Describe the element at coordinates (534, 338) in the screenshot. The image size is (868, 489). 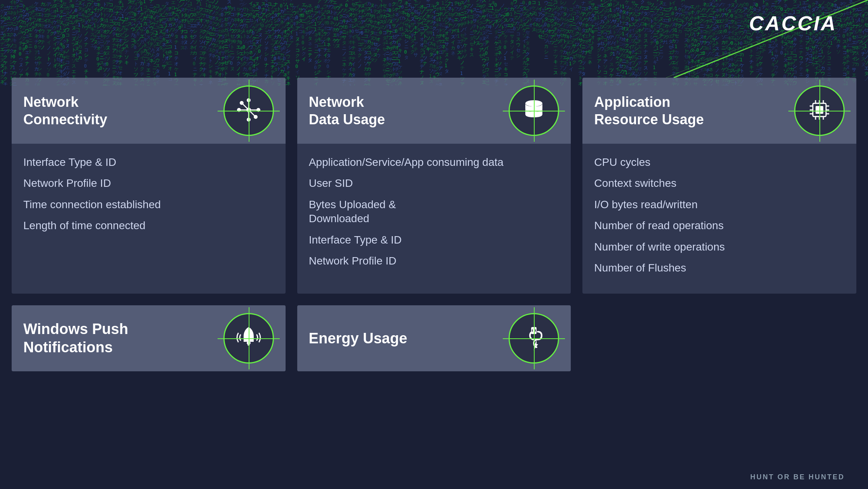
I see `power-icon` at that location.